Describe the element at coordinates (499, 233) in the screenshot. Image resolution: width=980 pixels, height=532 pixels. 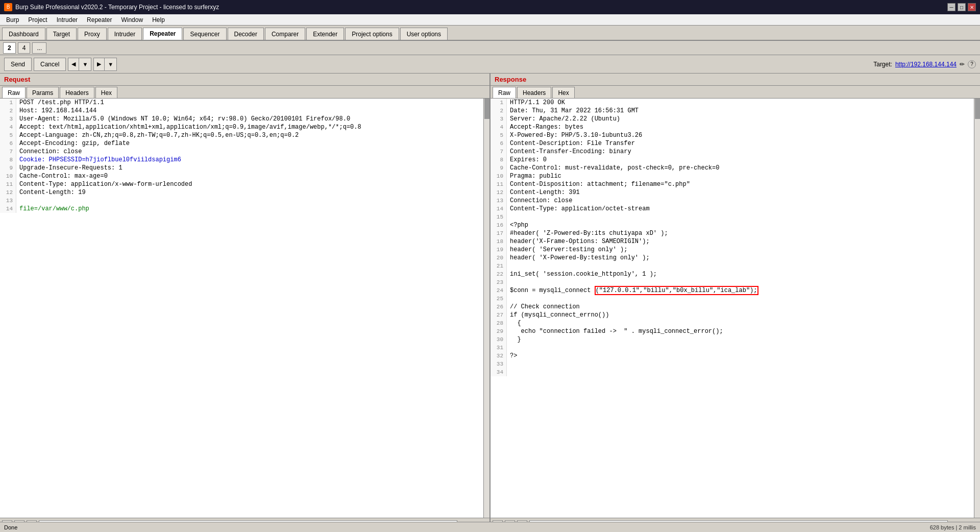
I see `line-number: 17` at that location.